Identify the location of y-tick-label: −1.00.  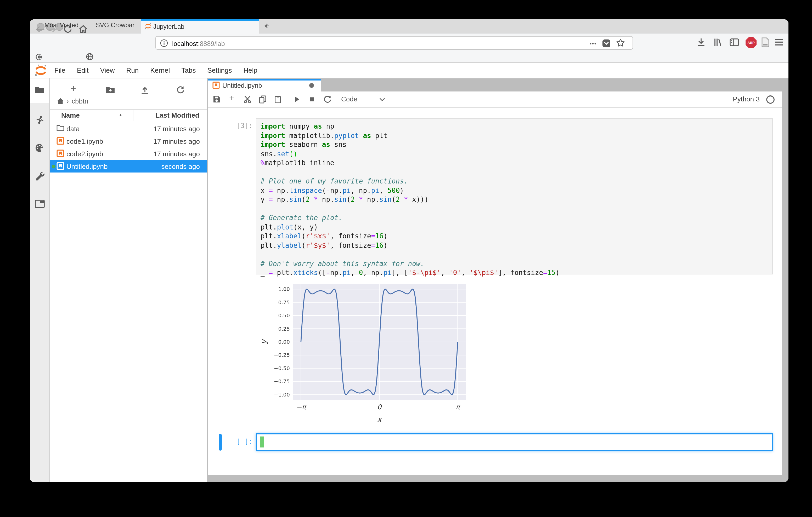
(282, 395).